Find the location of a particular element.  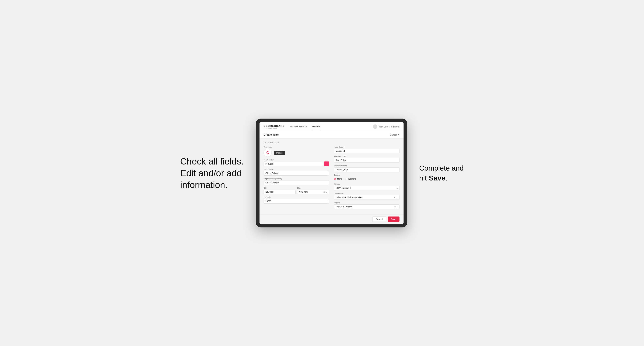

mens-label: Mens is located at coordinates (340, 179).